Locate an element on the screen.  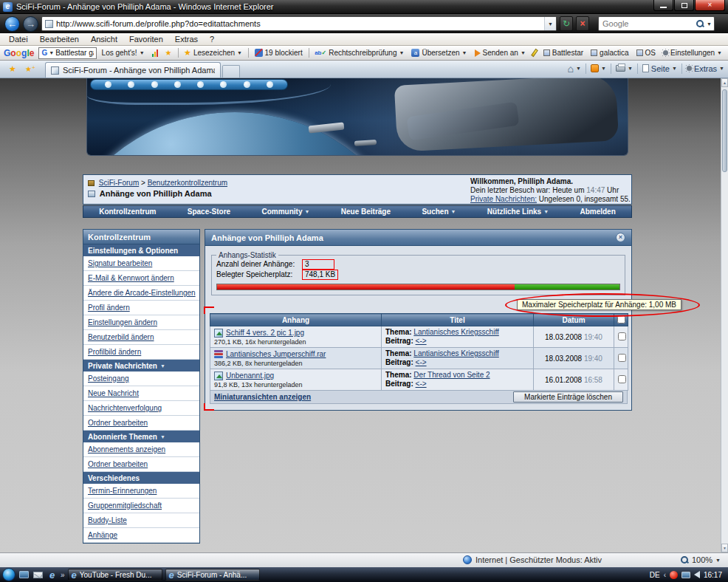
vertical-scrollbar: ▲ ▼ is located at coordinates (724, 315).